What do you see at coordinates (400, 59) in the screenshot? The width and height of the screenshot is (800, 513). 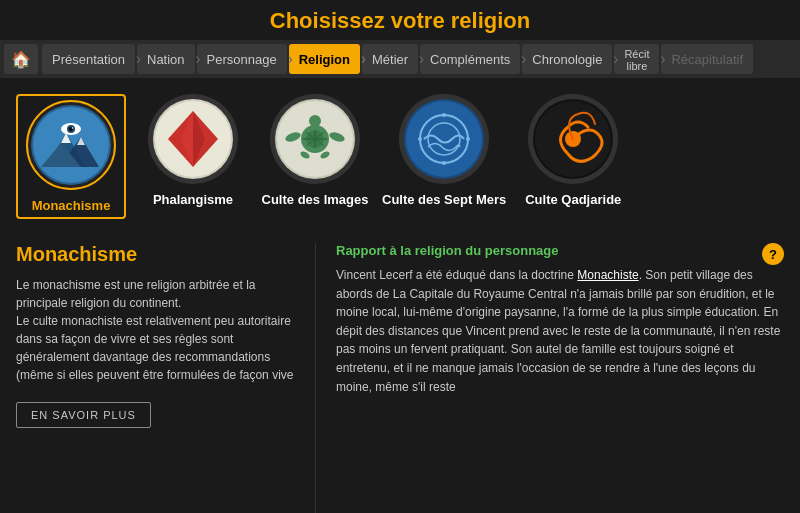 I see `nav-bar: 🏠 Présentation Nation Personnage Religio…` at bounding box center [400, 59].